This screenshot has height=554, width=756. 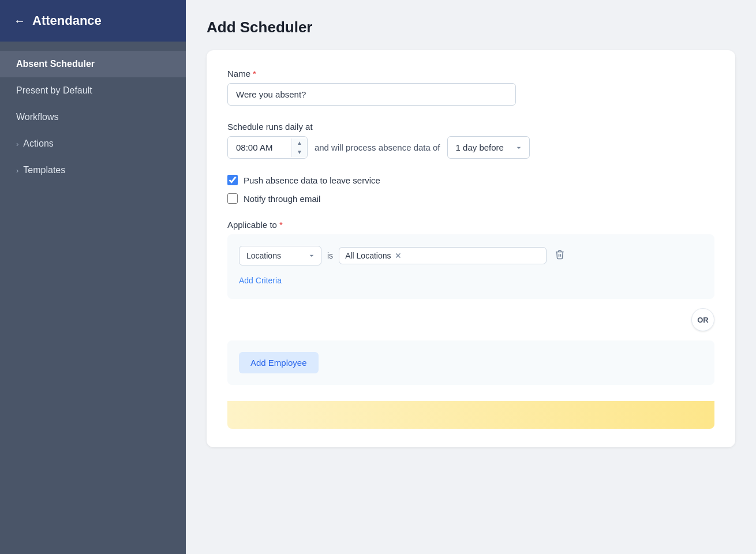 What do you see at coordinates (471, 87) in the screenshot?
I see `name-group: Name *` at bounding box center [471, 87].